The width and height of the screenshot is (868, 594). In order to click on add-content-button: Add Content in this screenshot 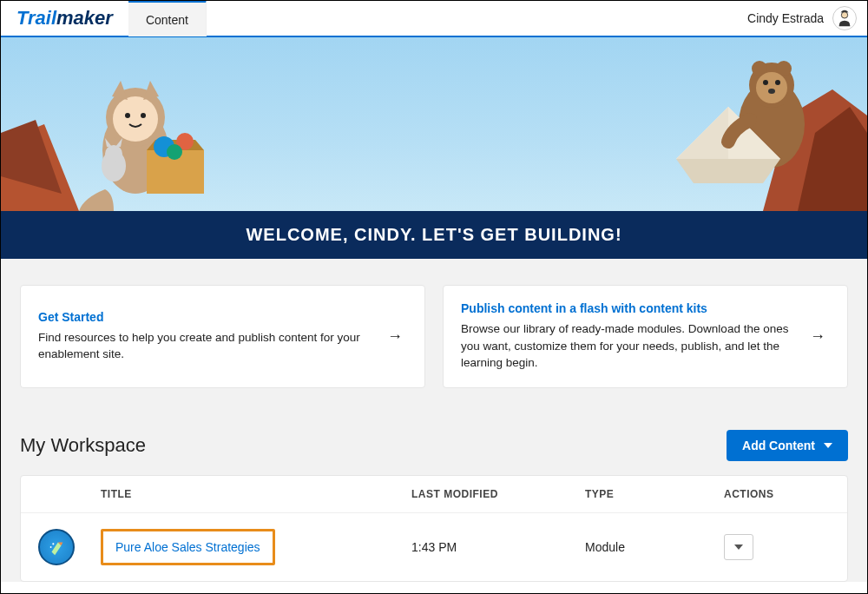, I will do `click(787, 446)`.